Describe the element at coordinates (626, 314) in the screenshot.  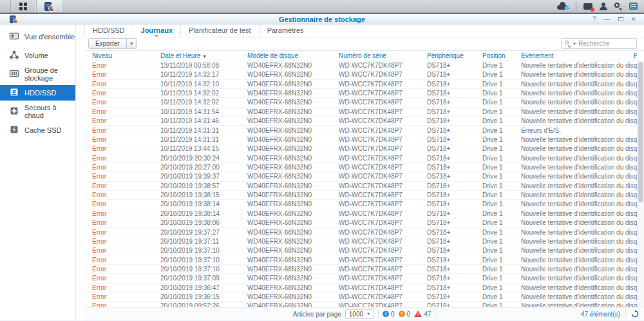
I see `footer-divider` at that location.